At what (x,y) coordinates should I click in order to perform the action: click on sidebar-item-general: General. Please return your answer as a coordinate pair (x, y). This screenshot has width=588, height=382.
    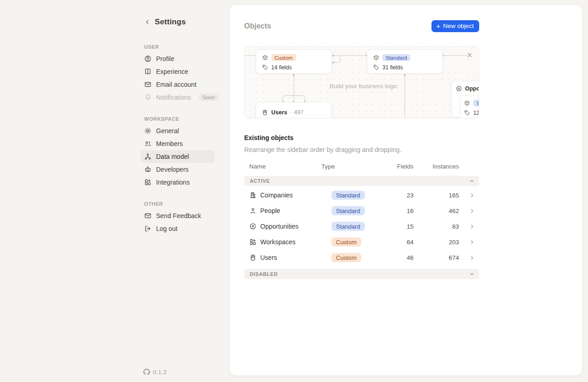
    Looking at the image, I should click on (178, 131).